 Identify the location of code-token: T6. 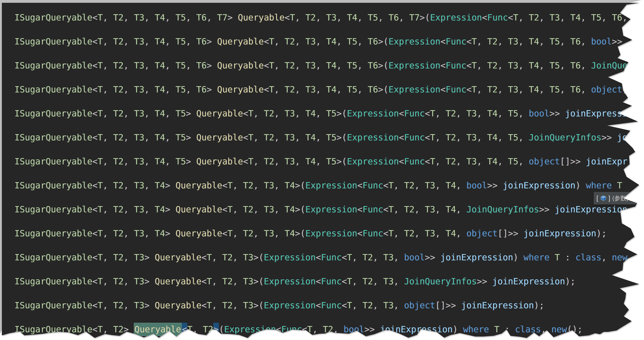
(373, 90).